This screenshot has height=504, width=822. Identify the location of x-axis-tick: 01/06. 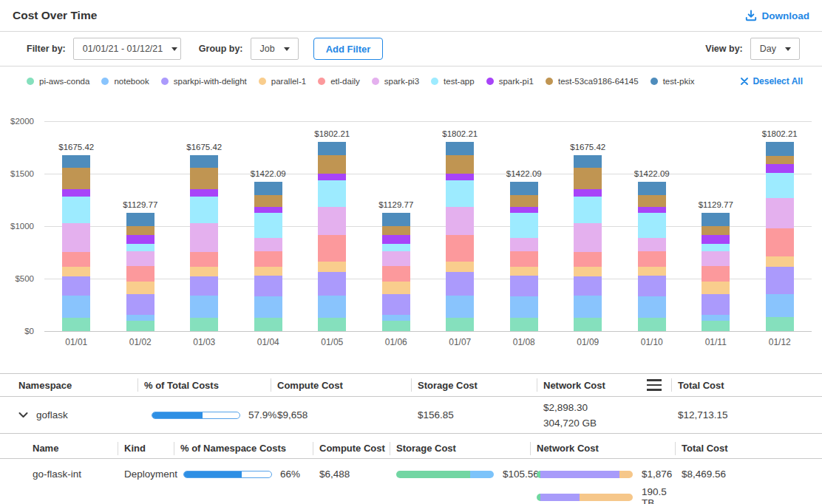
(396, 342).